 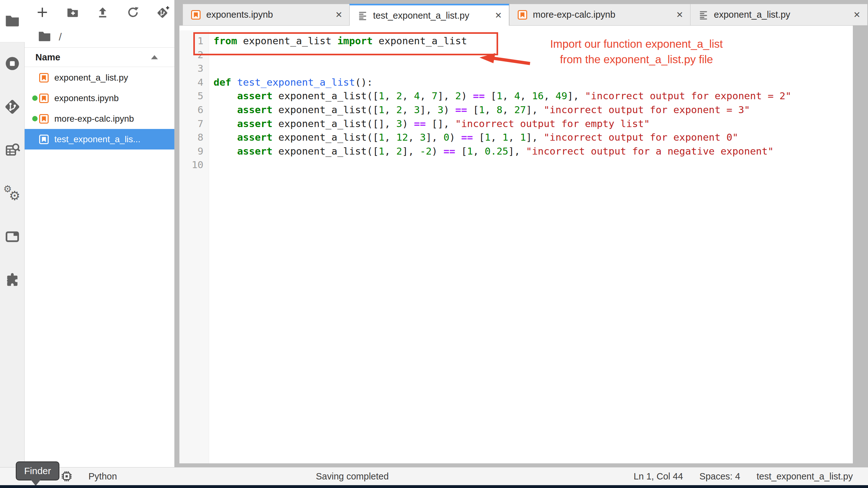 What do you see at coordinates (434, 476) in the screenshot?
I see `status-bar: Python Saving completed Ln 1, Col 44 Spa…` at bounding box center [434, 476].